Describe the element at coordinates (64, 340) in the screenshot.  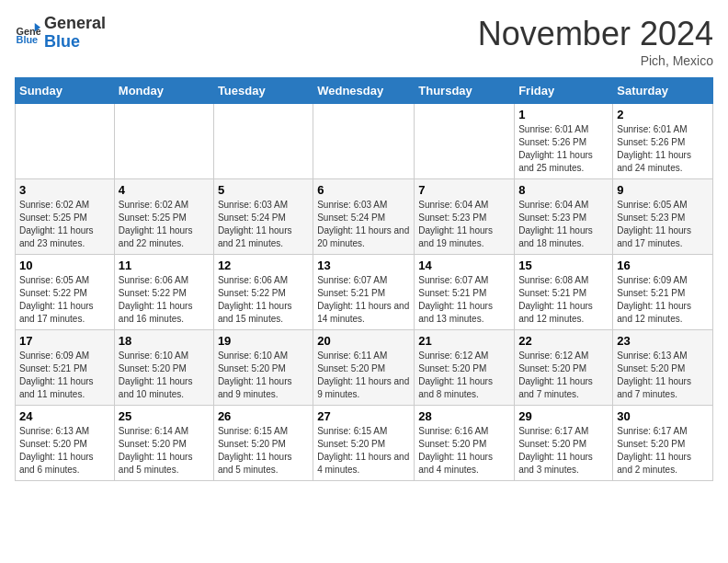
I see `day-number: 17` at that location.